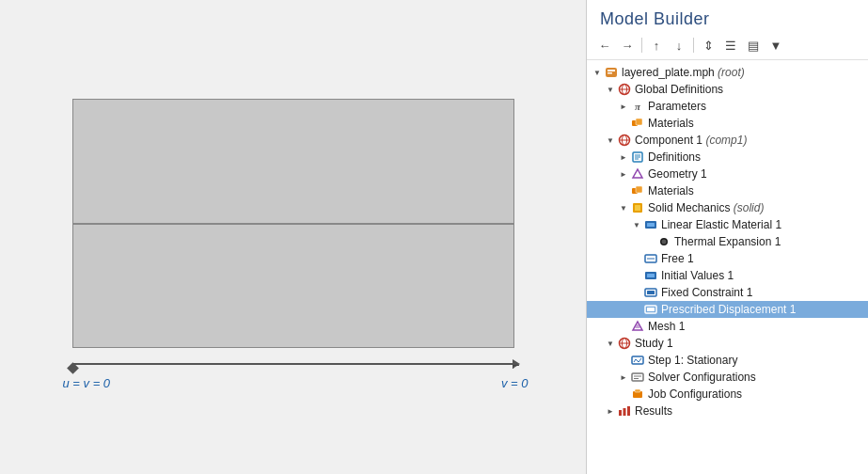 The height and width of the screenshot is (474, 868). I want to click on expand-prescribed-disp, so click(637, 309).